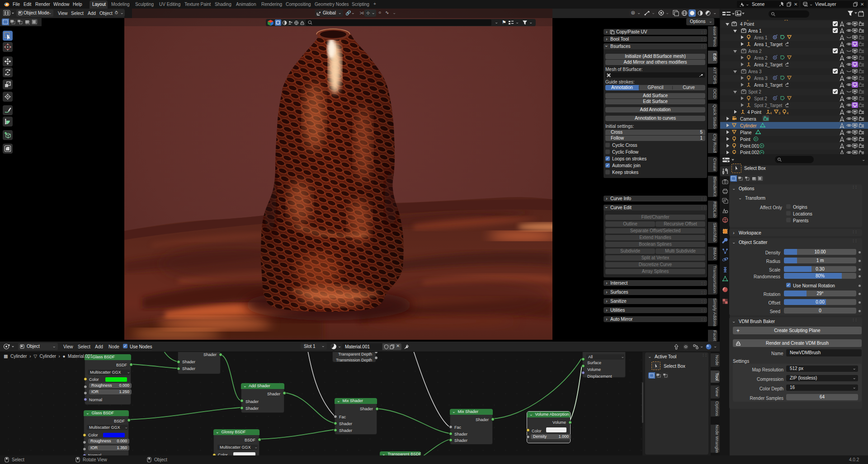 This screenshot has width=868, height=464. What do you see at coordinates (746, 133) in the screenshot?
I see `svg-text: Plane` at bounding box center [746, 133].